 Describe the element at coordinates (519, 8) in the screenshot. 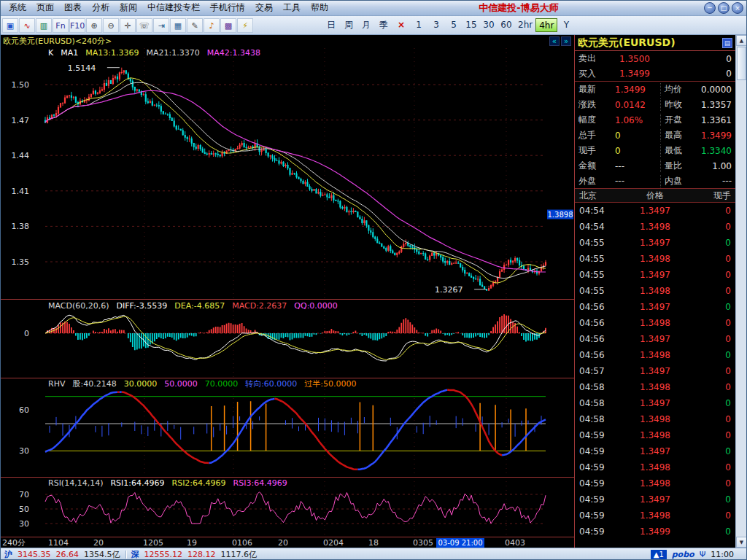

I see `app-title: 中信建投-博易大师` at that location.